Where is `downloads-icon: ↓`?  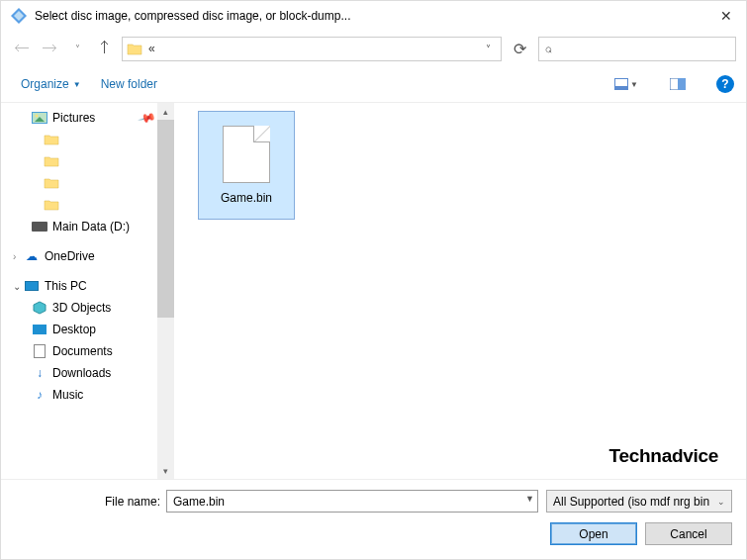
downloads-icon: ↓ is located at coordinates (40, 373).